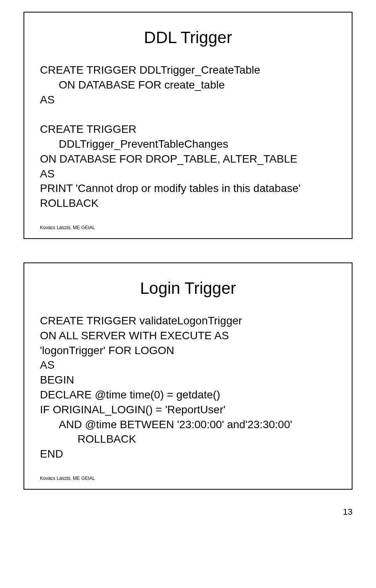 The height and width of the screenshot is (588, 376). Describe the element at coordinates (188, 114) in the screenshot. I see `code-line` at that location.